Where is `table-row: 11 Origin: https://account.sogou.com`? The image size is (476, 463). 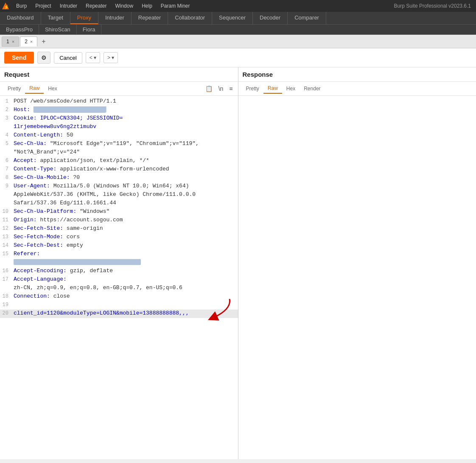
table-row: 11 Origin: https://account.sogou.com is located at coordinates (119, 220).